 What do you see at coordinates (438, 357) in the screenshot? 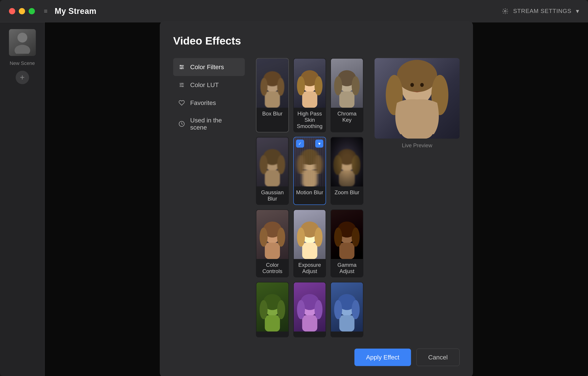
I see `cancel-button: Cancel` at bounding box center [438, 357].